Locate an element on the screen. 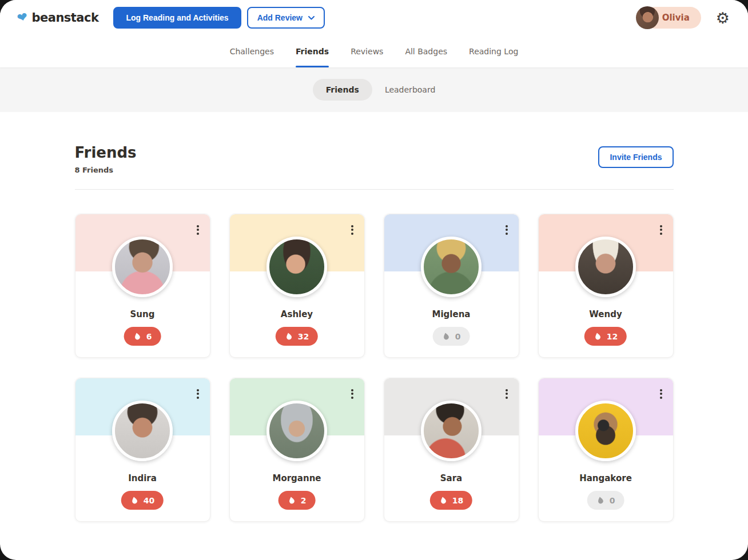 The width and height of the screenshot is (748, 560). streak-count: 6 is located at coordinates (149, 337).